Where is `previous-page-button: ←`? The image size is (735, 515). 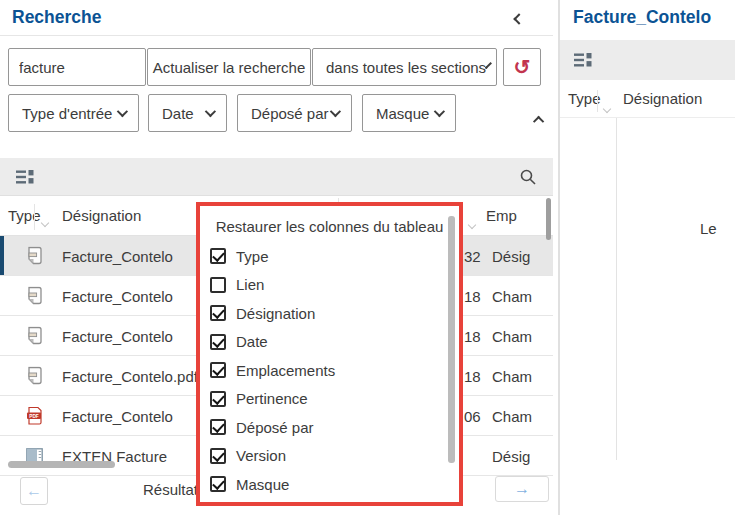
previous-page-button: ← is located at coordinates (34, 491).